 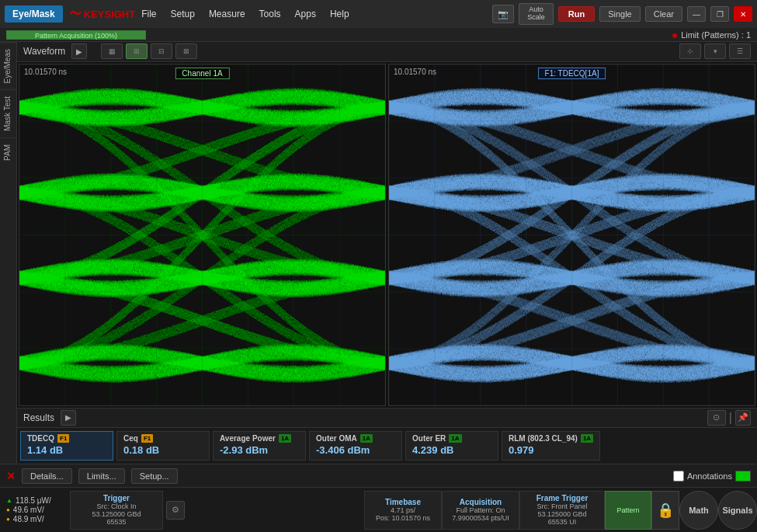 I want to click on annotations-checkbox, so click(x=679, y=476).